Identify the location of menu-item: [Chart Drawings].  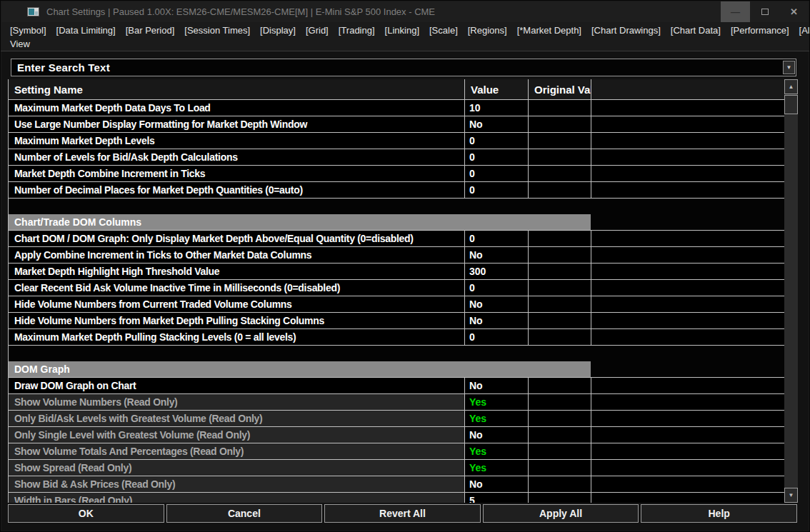
(626, 30).